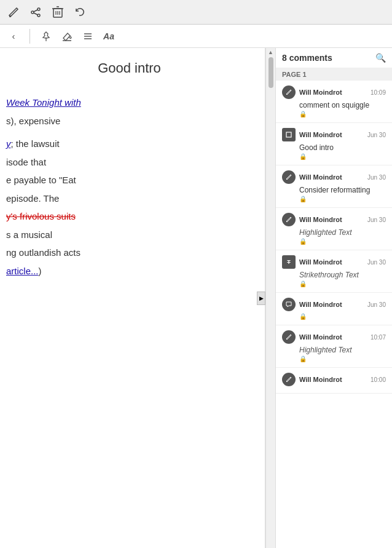 This screenshot has width=392, height=548. Describe the element at coordinates (33, 198) in the screenshot. I see `doc-episode: episode. The` at that location.